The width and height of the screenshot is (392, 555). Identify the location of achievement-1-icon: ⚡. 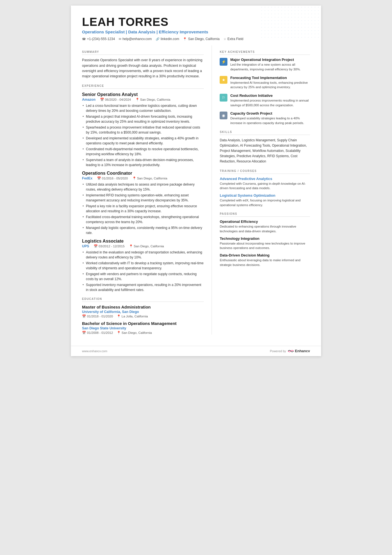
(224, 62).